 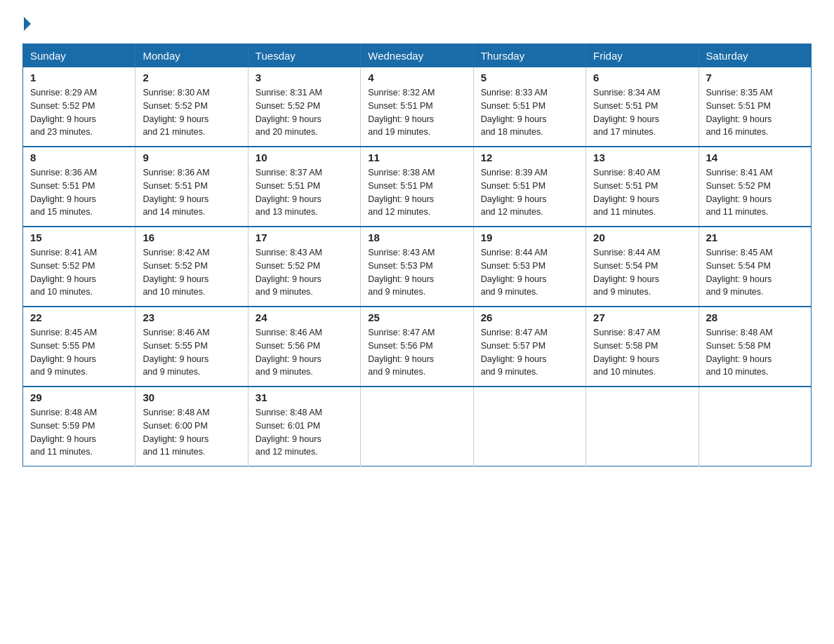 I want to click on table-row: 14 Sunrise: 8:41 AMSunset: 5:52 PMDaylig…, so click(x=755, y=187).